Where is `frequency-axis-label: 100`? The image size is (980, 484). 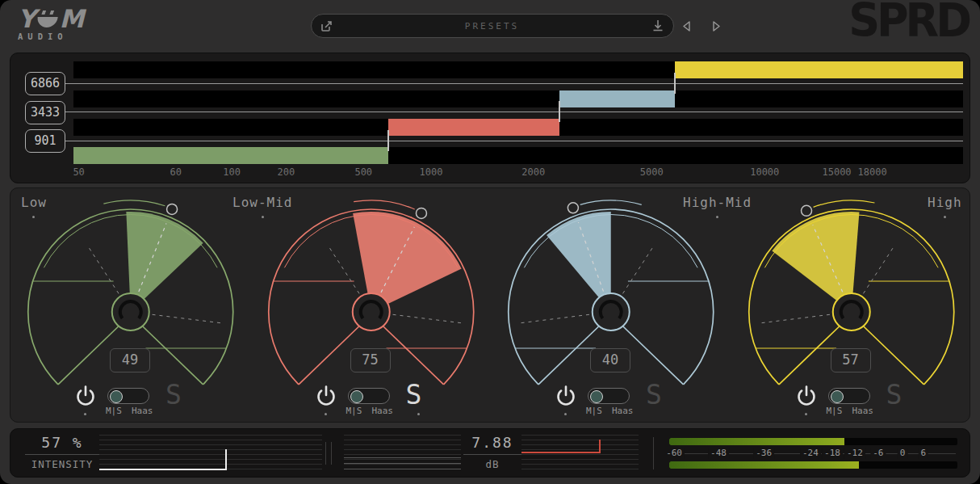
frequency-axis-label: 100 is located at coordinates (232, 172).